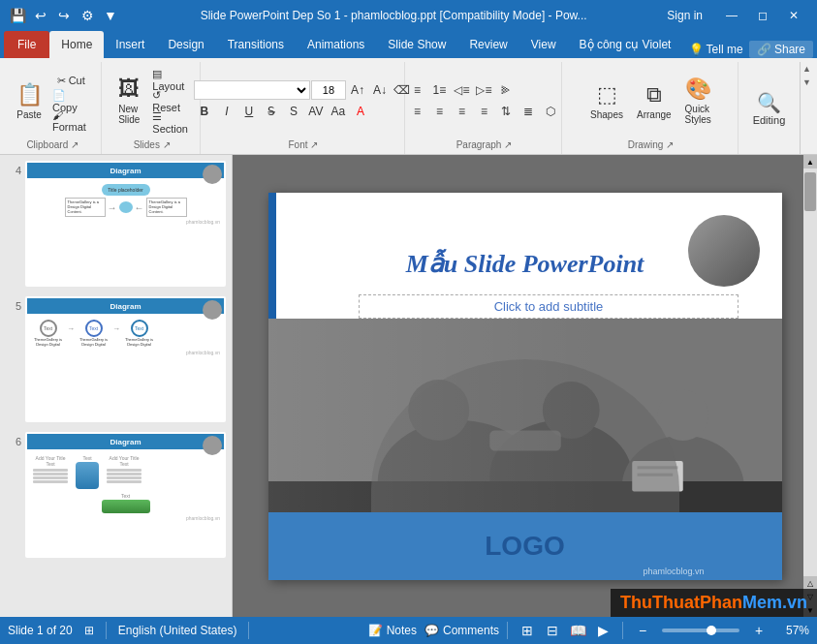 The image size is (817, 644). What do you see at coordinates (140, 333) in the screenshot?
I see `thumb5-step3: Text ThemeGallery is Design Digital` at bounding box center [140, 333].